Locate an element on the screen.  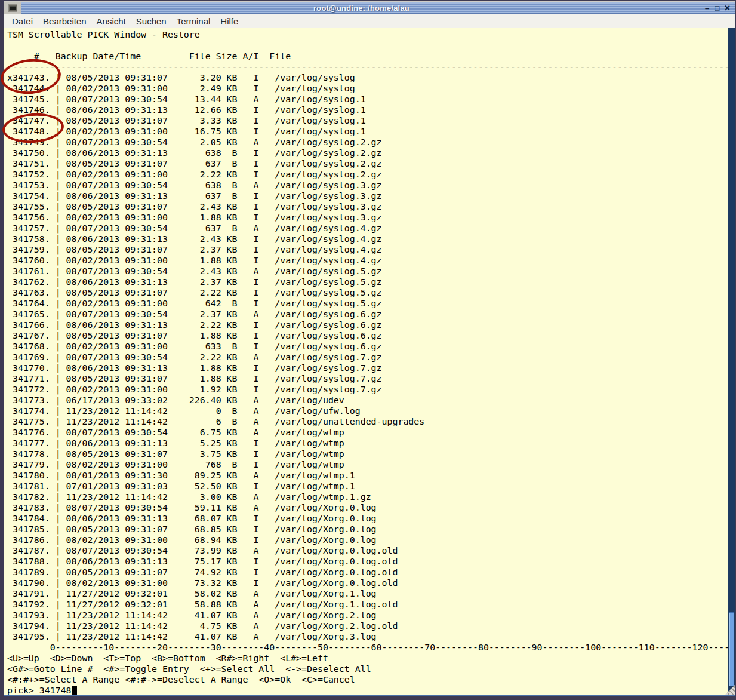
menu-item-suchen: Suchen is located at coordinates (152, 22).